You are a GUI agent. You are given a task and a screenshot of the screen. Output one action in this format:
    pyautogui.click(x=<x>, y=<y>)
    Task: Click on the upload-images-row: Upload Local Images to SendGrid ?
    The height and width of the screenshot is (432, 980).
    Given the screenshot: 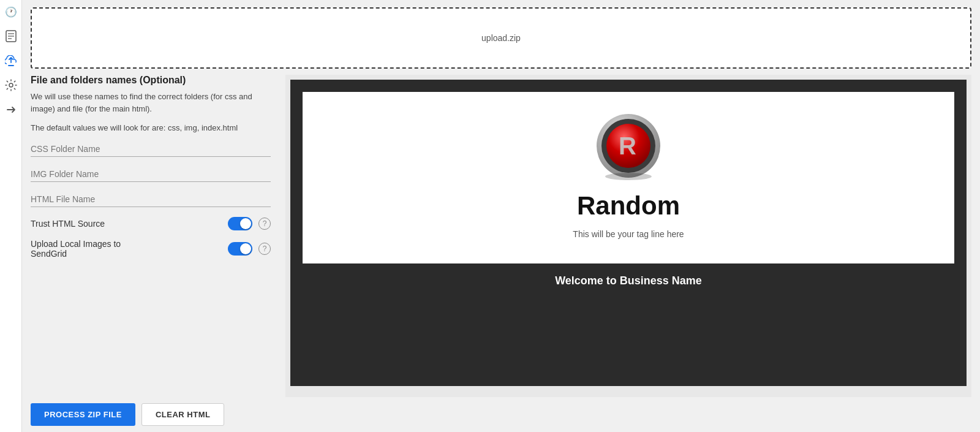 What is the action you would take?
    pyautogui.click(x=151, y=249)
    